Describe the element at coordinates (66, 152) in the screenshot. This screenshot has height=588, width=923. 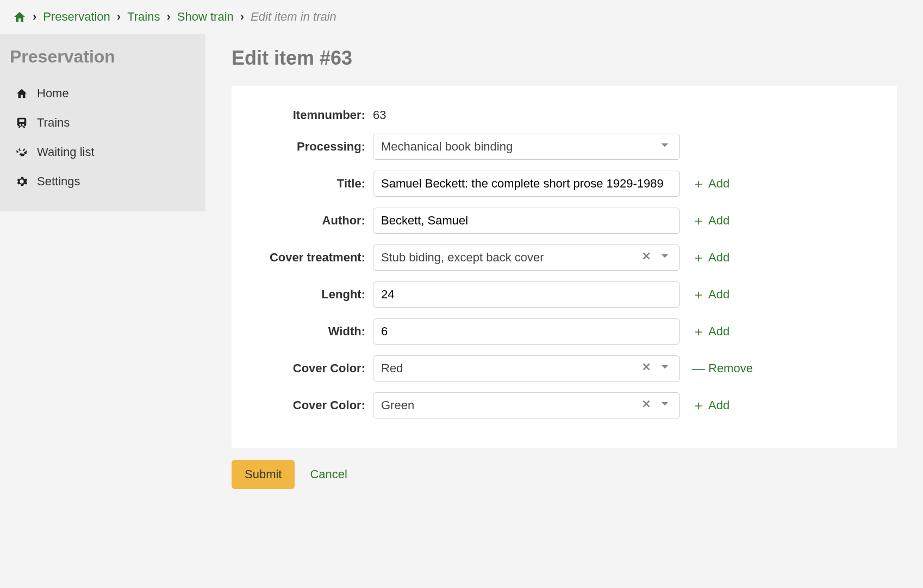
I see `sidebar-item-label: Waiting list` at that location.